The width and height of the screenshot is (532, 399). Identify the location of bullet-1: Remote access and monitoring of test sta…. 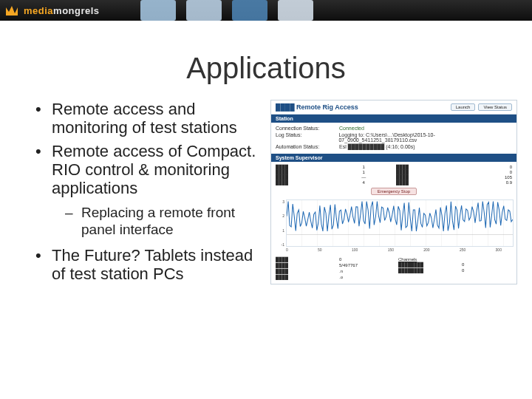
(146, 118).